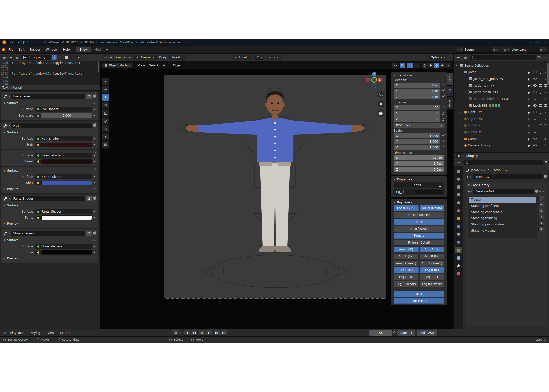 This screenshot has width=549, height=392. Describe the element at coordinates (450, 91) in the screenshot. I see `sidebar-tab: Tool` at that location.